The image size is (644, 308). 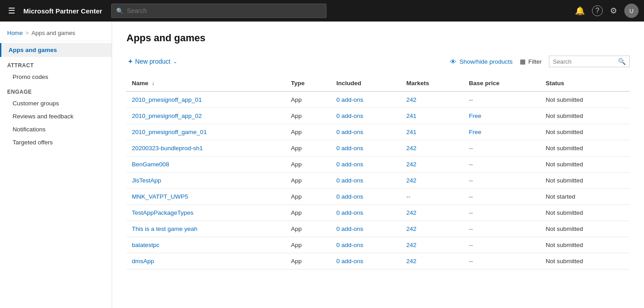 What do you see at coordinates (631, 11) in the screenshot?
I see `user-avatar: U` at bounding box center [631, 11].